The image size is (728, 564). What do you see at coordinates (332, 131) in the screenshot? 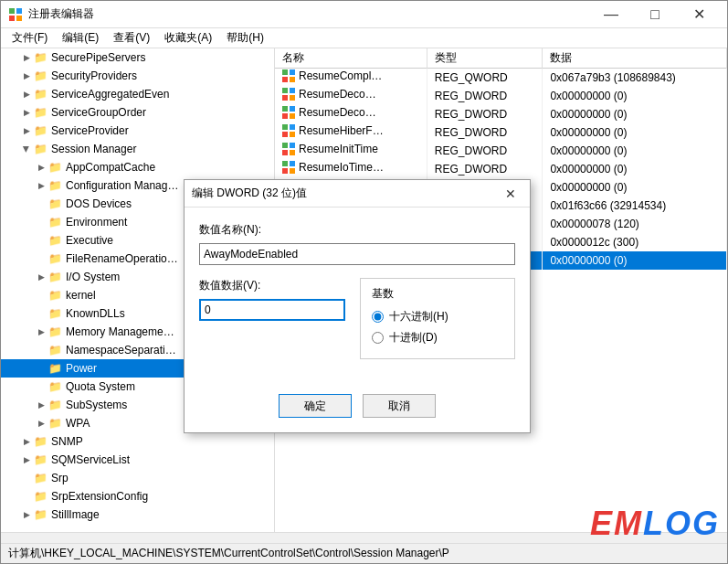
I see `reg-icon: ResumeHiberF…` at bounding box center [332, 131].